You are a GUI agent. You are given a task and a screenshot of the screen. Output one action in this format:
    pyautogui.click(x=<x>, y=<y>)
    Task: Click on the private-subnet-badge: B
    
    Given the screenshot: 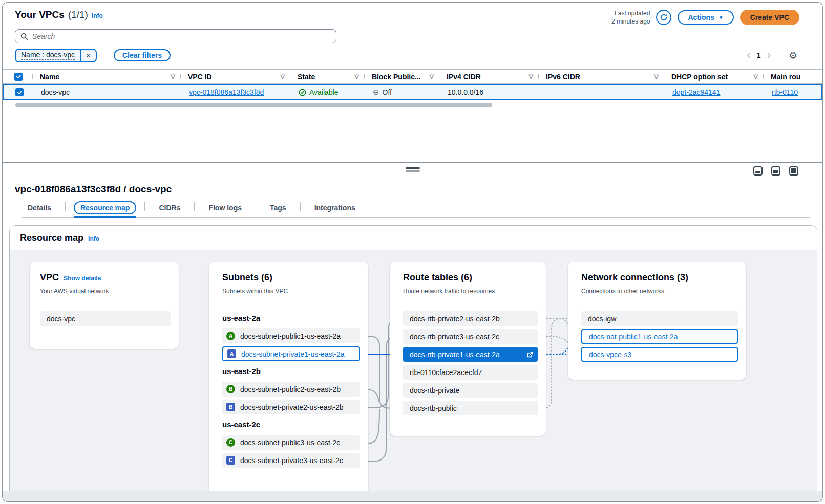 What is the action you would take?
    pyautogui.click(x=230, y=407)
    